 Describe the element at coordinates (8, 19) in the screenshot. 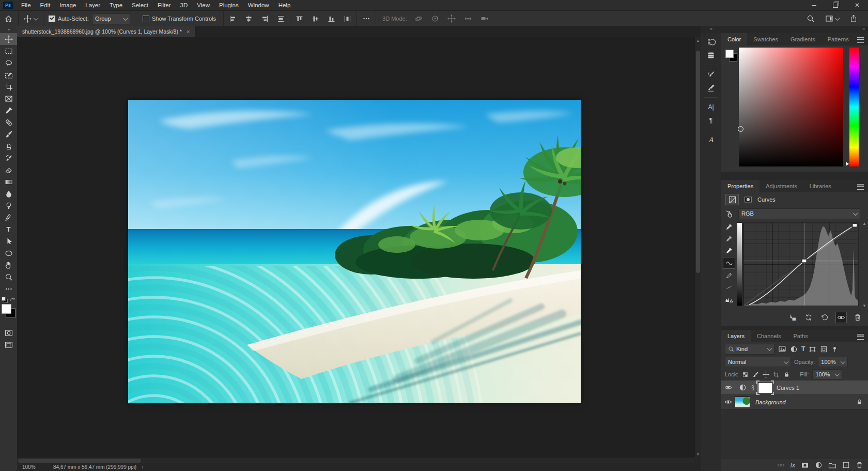

I see `home-button` at that location.